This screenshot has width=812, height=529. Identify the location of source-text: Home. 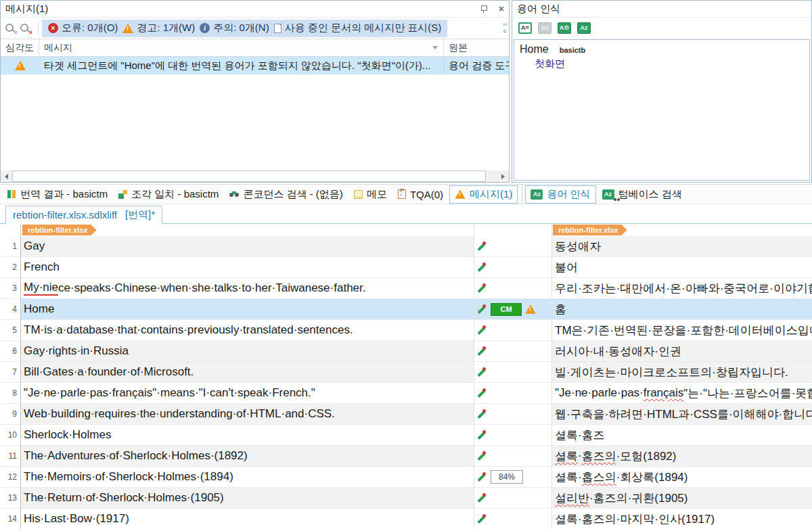
(39, 309).